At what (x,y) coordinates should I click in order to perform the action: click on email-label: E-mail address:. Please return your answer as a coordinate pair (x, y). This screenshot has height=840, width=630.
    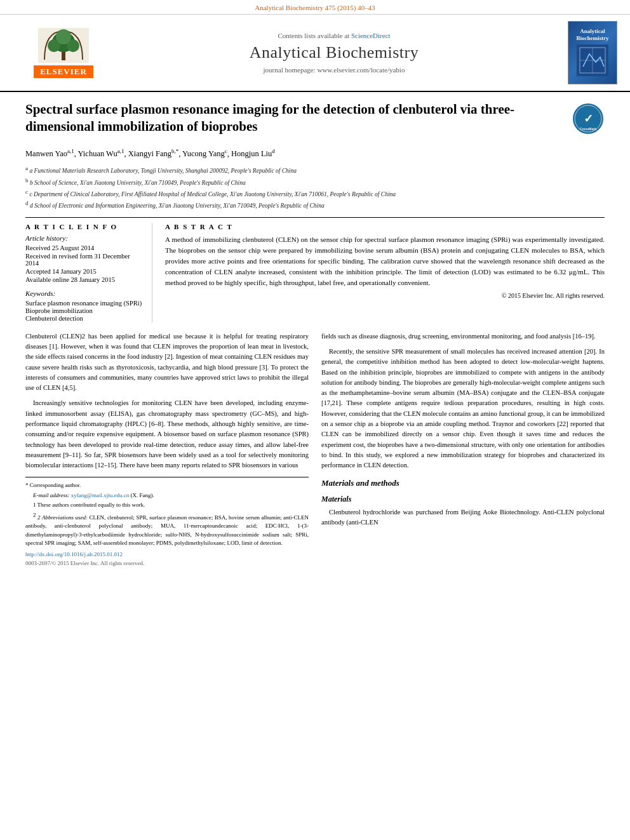
    Looking at the image, I should click on (52, 495).